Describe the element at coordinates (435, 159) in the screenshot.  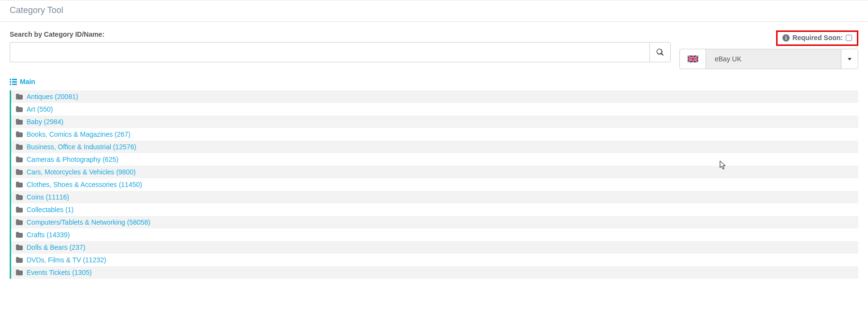
I see `category-item: Cameras & Photography (625)` at that location.